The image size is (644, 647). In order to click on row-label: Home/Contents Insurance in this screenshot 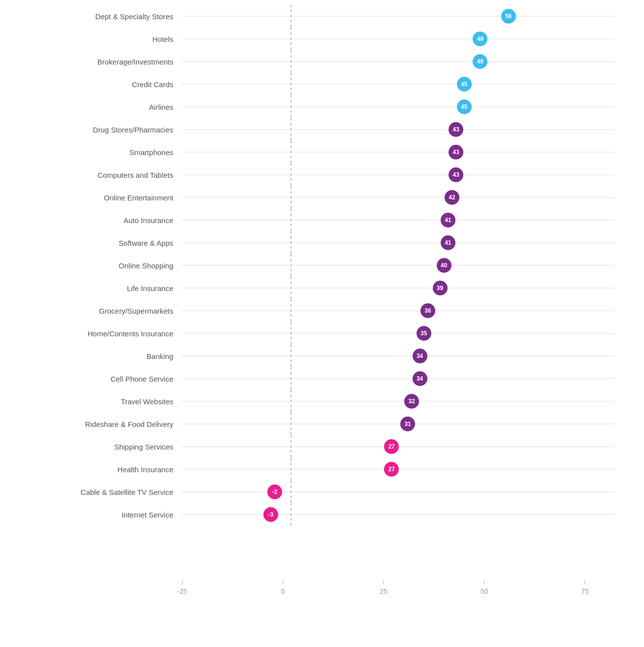, I will do `click(91, 334)`.